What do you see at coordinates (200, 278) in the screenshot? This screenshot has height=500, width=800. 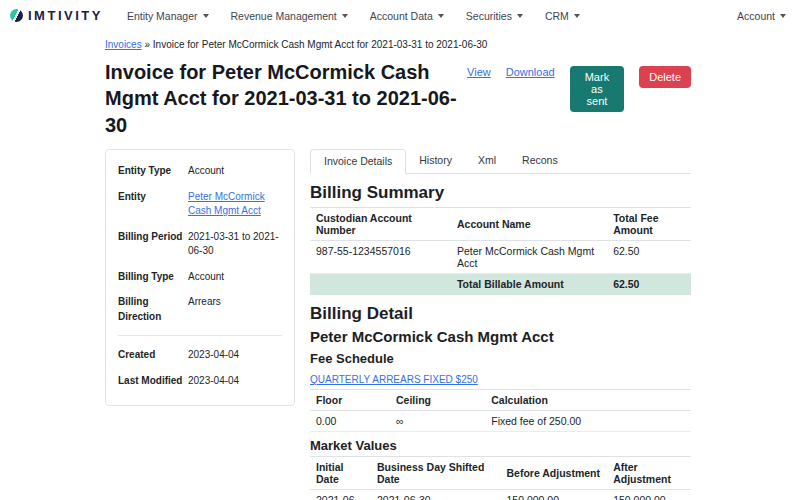 I see `invoice-info-panel: Entity Type Account Entity Peter McCormi…` at bounding box center [200, 278].